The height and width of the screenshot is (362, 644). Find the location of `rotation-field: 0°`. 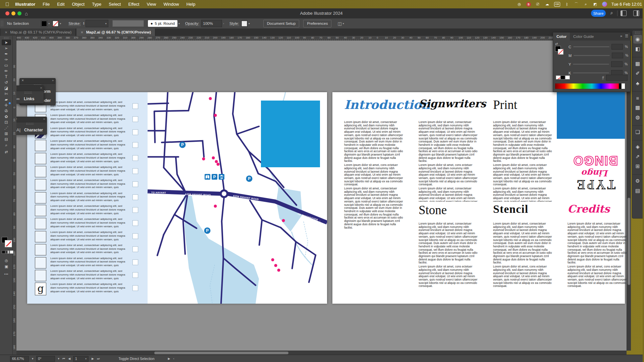

rotation-field: 0° is located at coordinates (46, 359).